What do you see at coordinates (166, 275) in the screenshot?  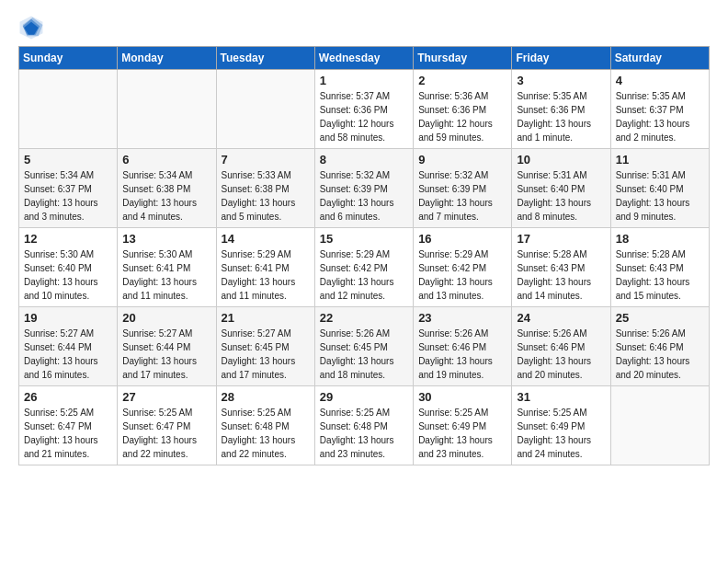 I see `day-info: Sunrise: 5:30 AM Sunset: 6:41 PM Dayligh…` at bounding box center [166, 275].